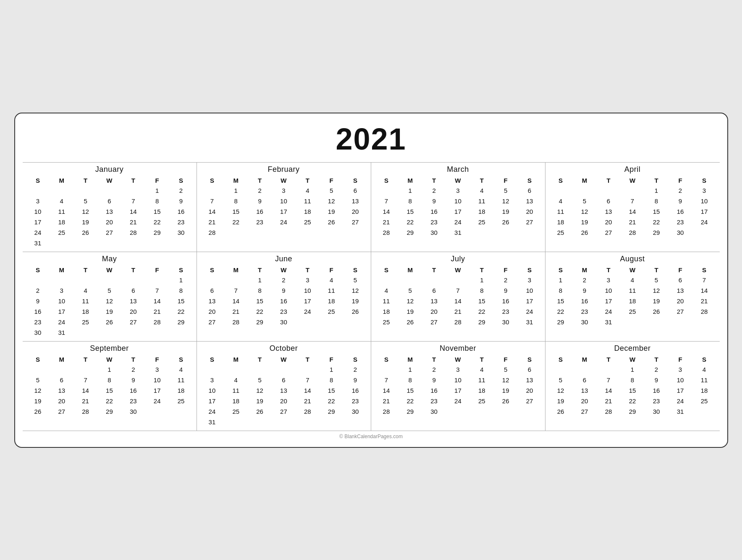 This screenshot has height=560, width=742. Describe the element at coordinates (110, 322) in the screenshot. I see `week-row: 23242526272829` at that location.